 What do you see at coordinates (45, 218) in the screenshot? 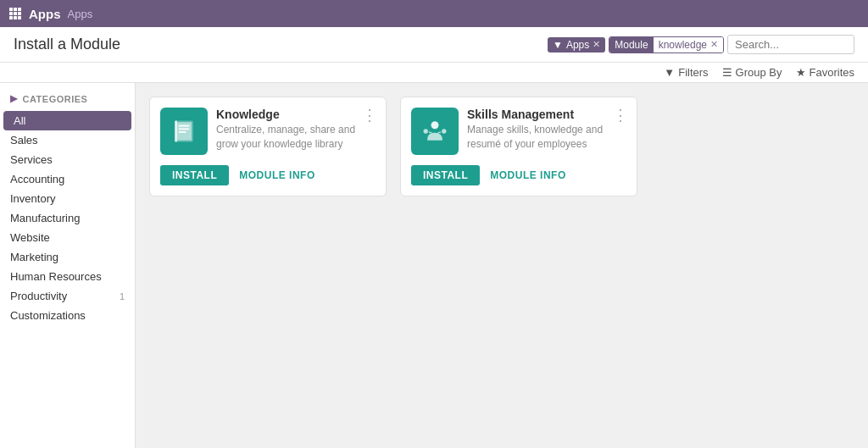
I see `sidebar-item-label: Manufacturing` at bounding box center [45, 218].